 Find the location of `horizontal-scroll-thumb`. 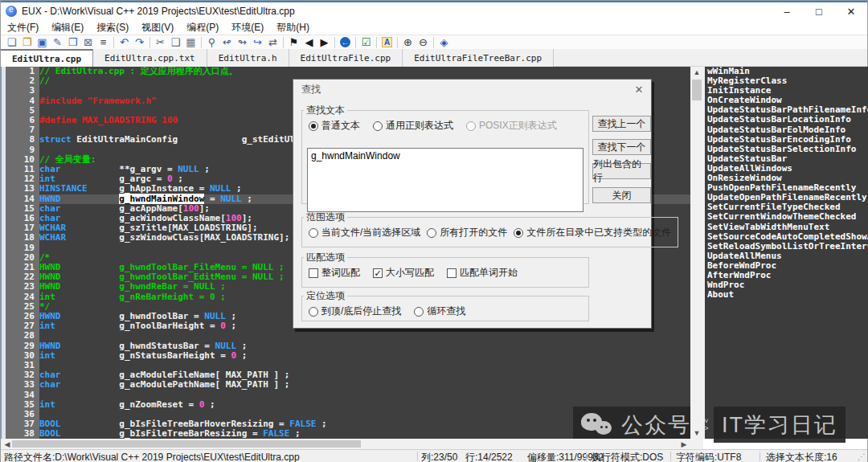

horizontal-scroll-thumb is located at coordinates (186, 444).